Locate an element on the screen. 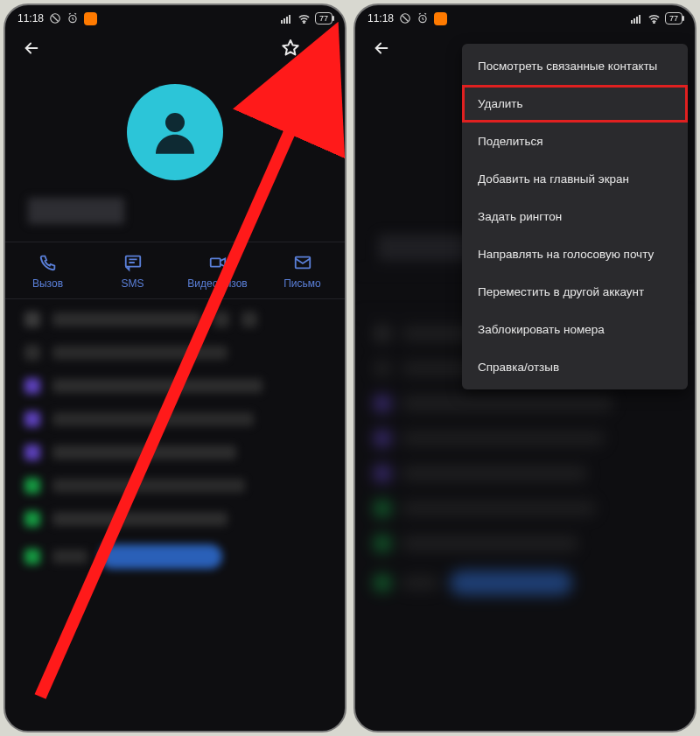 The height and width of the screenshot is (736, 700). phone-icon is located at coordinates (48, 263).